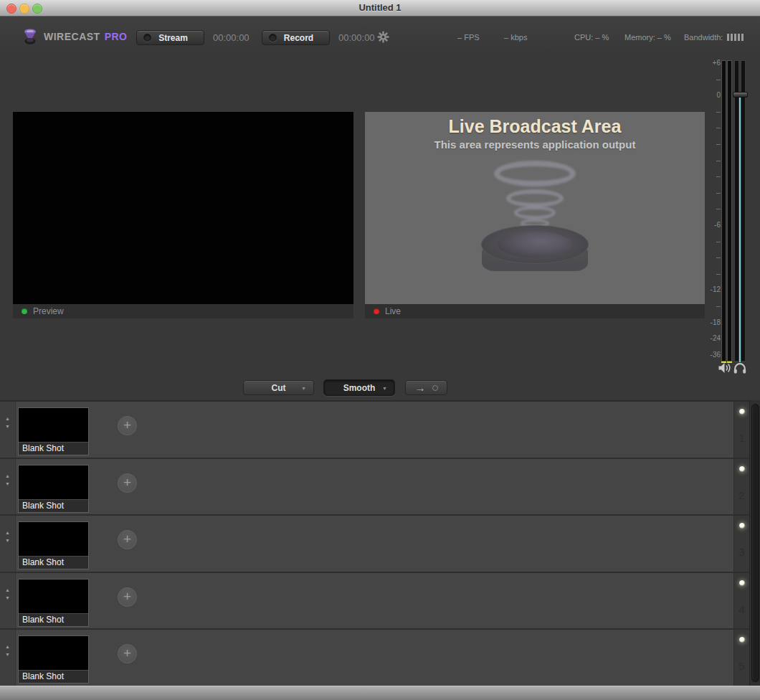 This screenshot has height=700, width=760. What do you see at coordinates (278, 387) in the screenshot?
I see `transition-cut-button: Cut ▼` at bounding box center [278, 387].